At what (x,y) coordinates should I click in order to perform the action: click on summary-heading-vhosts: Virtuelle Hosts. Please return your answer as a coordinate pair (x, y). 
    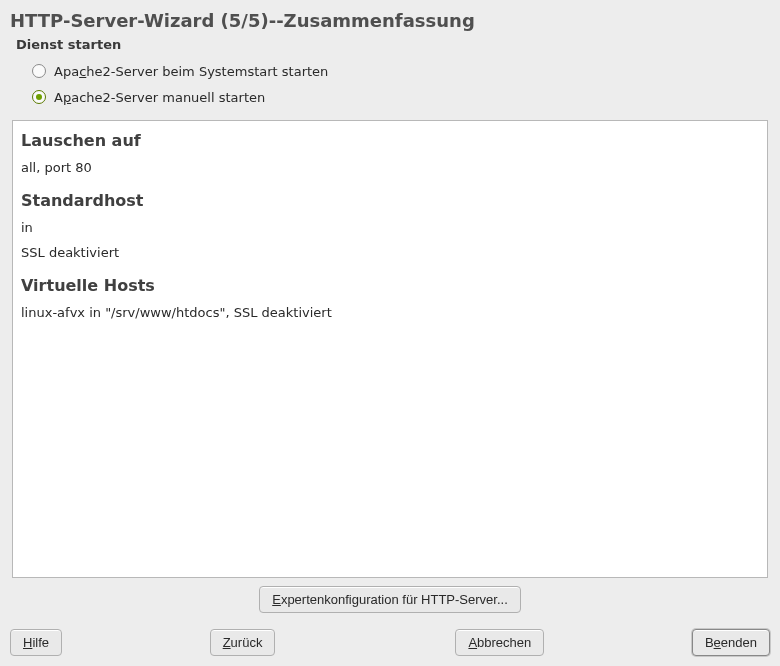
    Looking at the image, I should click on (390, 286).